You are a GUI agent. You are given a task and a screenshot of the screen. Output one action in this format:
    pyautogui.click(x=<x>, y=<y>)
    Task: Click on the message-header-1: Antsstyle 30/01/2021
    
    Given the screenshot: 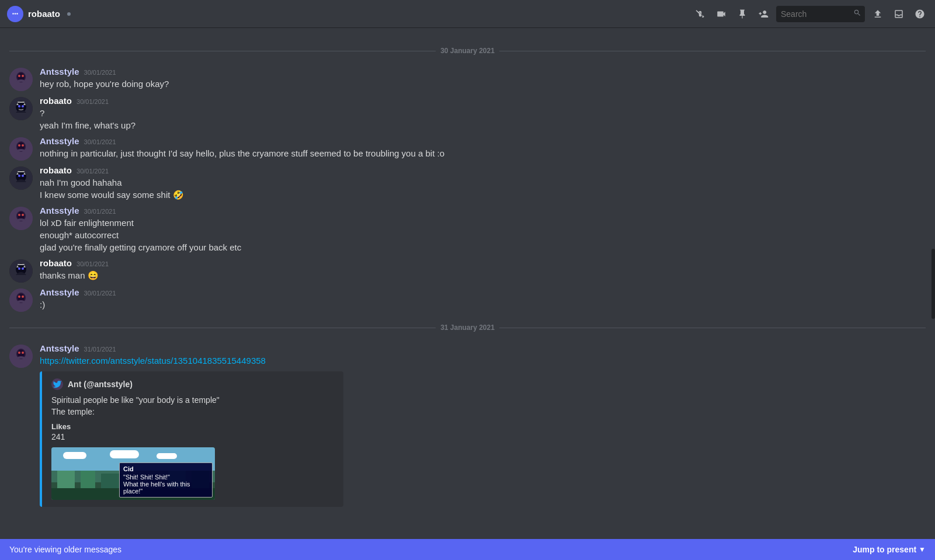 What is the action you would take?
    pyautogui.click(x=482, y=71)
    